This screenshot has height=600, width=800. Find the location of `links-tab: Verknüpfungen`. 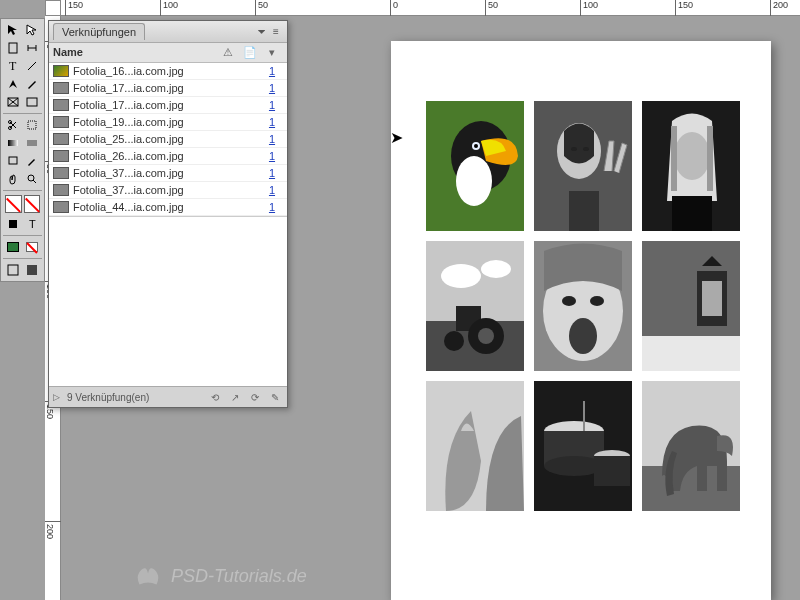

links-tab: Verknüpfungen is located at coordinates (99, 32).